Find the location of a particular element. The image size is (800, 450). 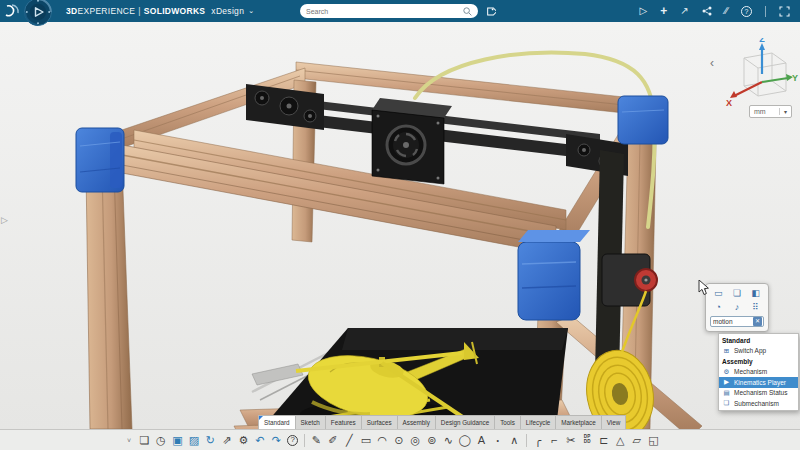

polygon-icon: △ is located at coordinates (620, 440).